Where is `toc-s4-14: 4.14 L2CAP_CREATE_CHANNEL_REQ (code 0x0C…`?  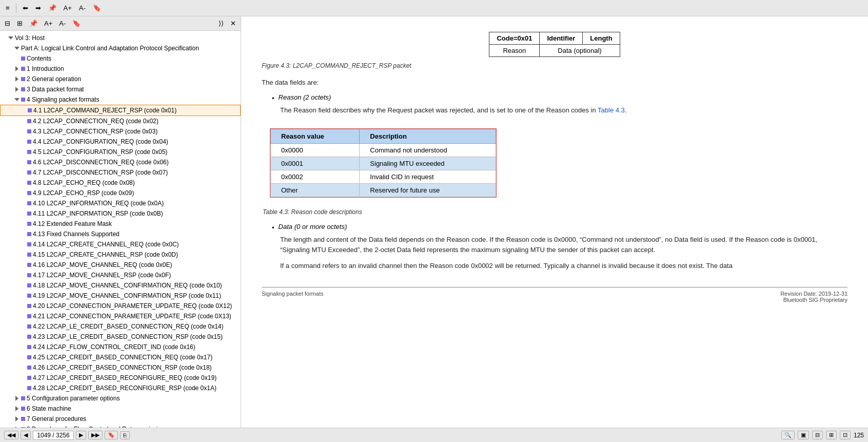
toc-s4-14: 4.14 L2CAP_CREATE_CHANNEL_REQ (code 0x0C… is located at coordinates (120, 244).